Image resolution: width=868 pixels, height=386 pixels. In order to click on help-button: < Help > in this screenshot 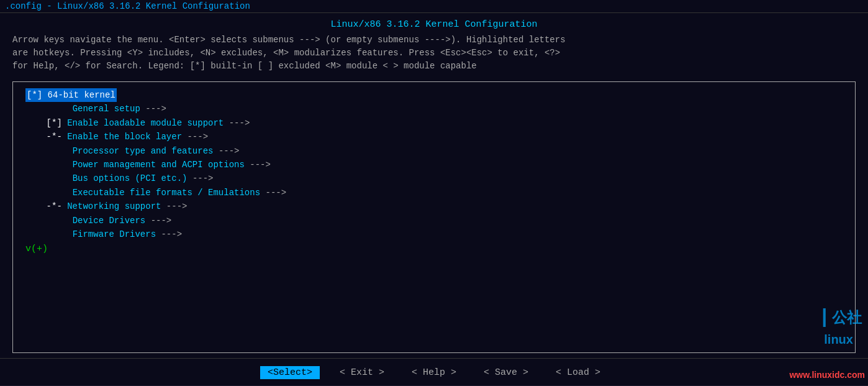, I will do `click(434, 373)`.